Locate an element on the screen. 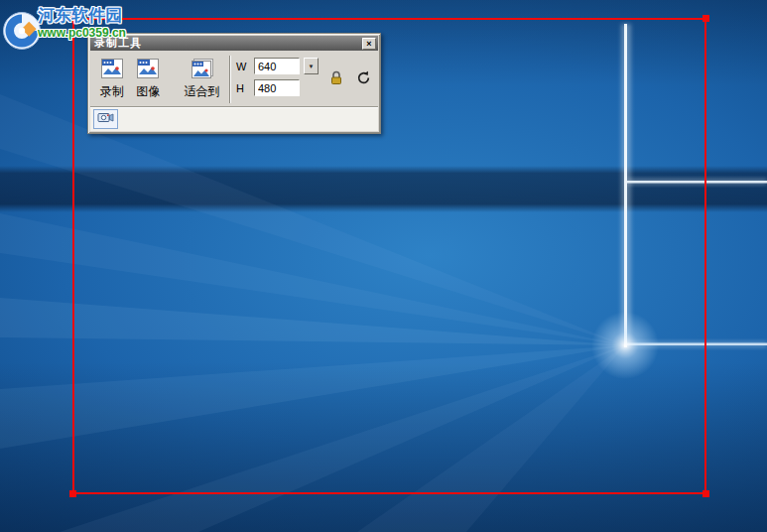 The height and width of the screenshot is (532, 767). height-input is located at coordinates (277, 87).